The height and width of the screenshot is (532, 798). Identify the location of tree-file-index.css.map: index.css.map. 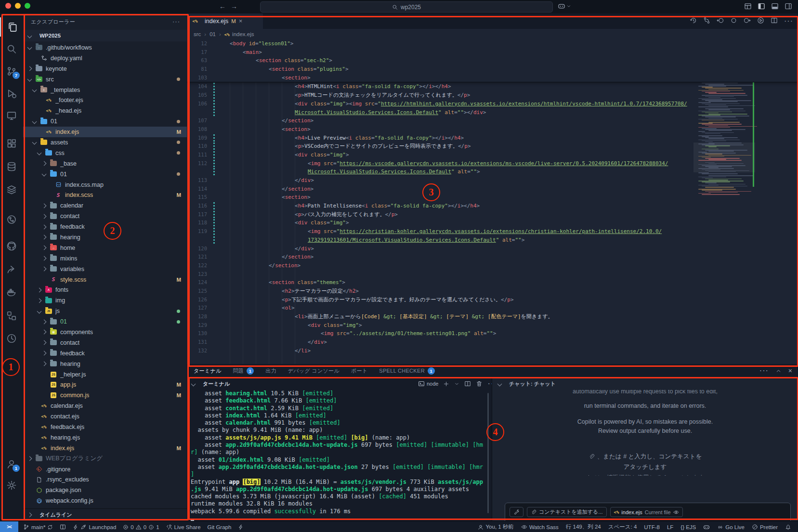
(105, 185).